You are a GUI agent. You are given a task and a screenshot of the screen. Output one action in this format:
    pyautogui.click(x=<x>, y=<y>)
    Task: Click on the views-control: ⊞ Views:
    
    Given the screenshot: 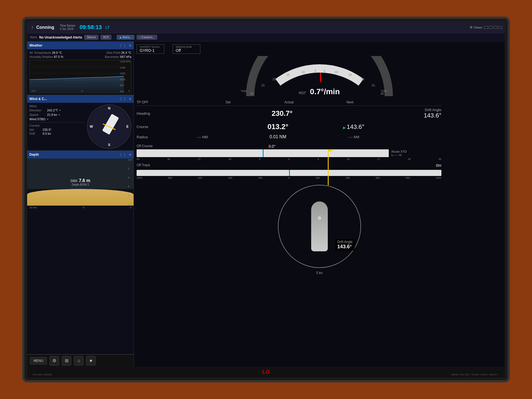 What is the action you would take?
    pyautogui.click(x=486, y=27)
    